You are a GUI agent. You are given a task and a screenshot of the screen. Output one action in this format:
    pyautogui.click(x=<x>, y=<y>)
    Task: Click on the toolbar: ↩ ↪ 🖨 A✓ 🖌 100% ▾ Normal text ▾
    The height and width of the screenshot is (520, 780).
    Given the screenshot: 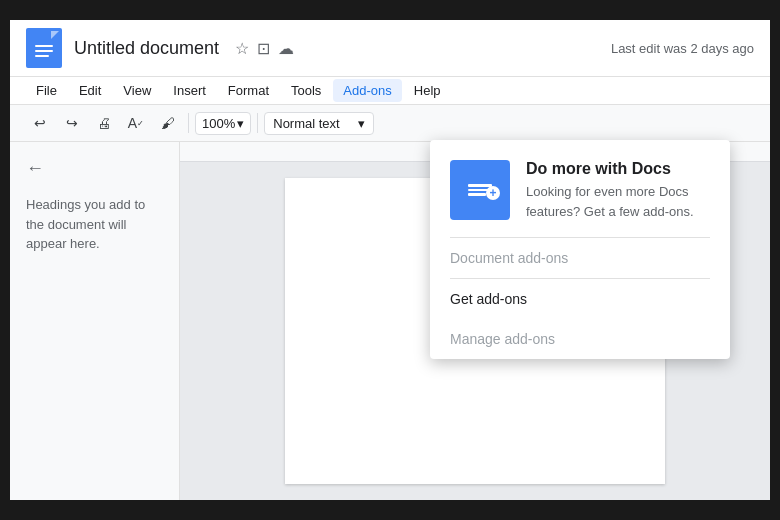 What is the action you would take?
    pyautogui.click(x=390, y=124)
    